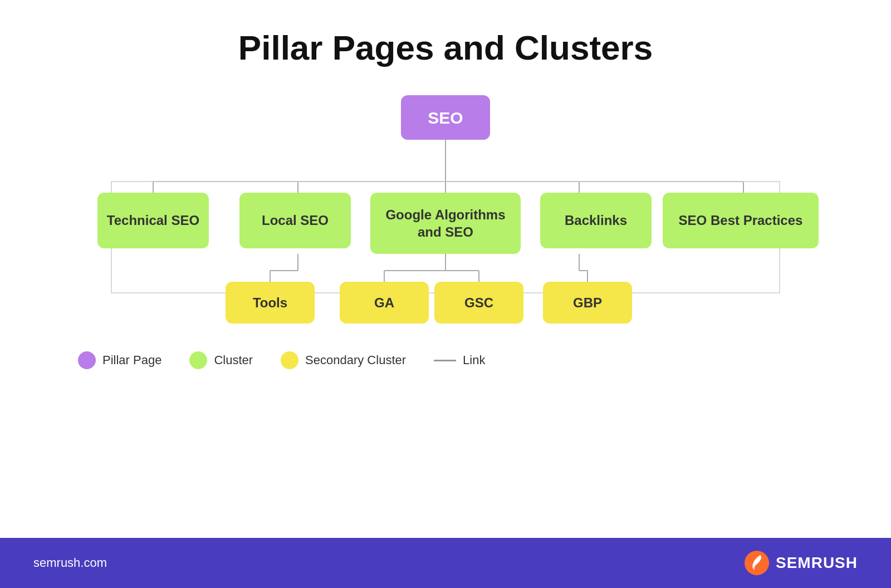  I want to click on legend-secondary-label: Secondary Cluster, so click(355, 360).